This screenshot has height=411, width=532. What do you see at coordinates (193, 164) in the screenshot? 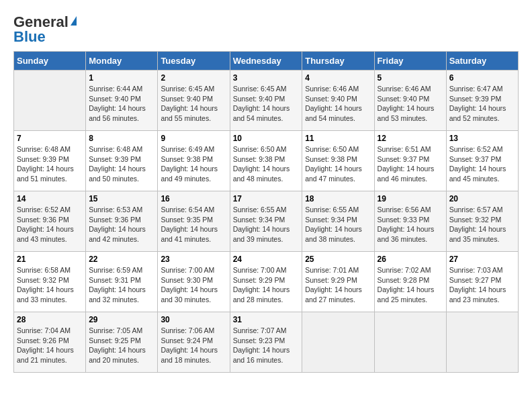
I see `day-info: Sunrise: 6:49 AMSunset: 9:38 PMDaylight:…` at bounding box center [193, 164].